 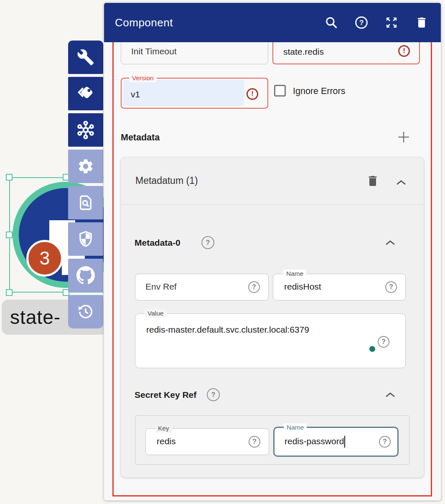 I want to click on toolbar-settings-button, so click(x=86, y=166).